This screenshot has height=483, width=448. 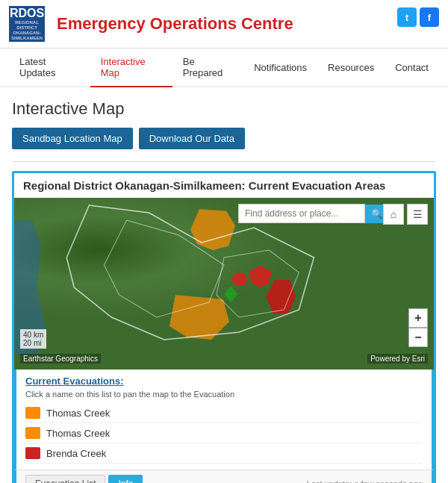 What do you see at coordinates (429, 17) in the screenshot?
I see `facebook-button: f` at bounding box center [429, 17].